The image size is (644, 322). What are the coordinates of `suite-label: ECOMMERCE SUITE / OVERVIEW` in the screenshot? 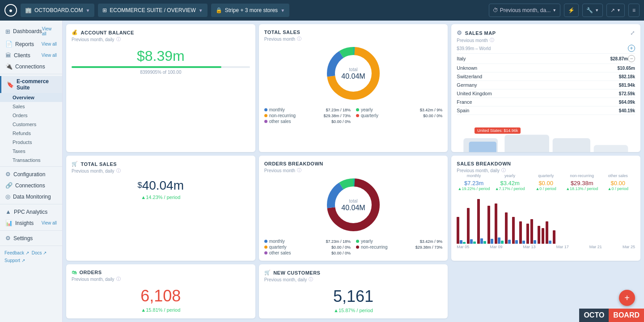 It's located at (153, 10).